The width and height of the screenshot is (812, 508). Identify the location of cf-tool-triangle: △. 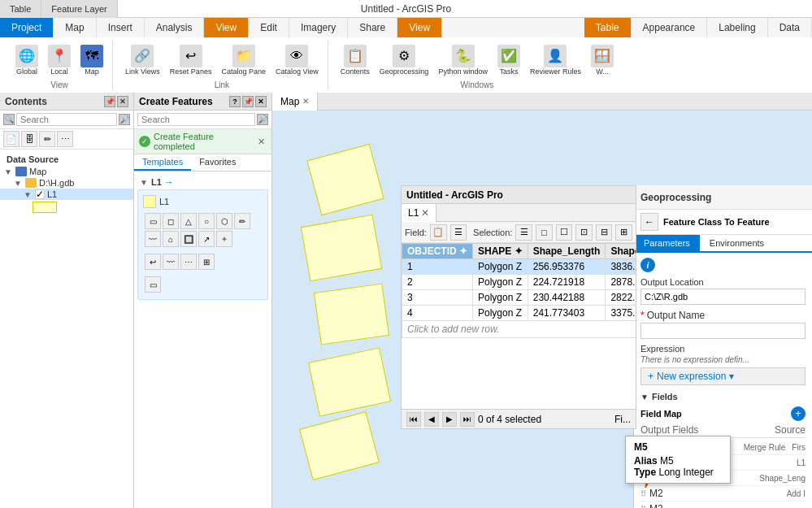
(189, 221).